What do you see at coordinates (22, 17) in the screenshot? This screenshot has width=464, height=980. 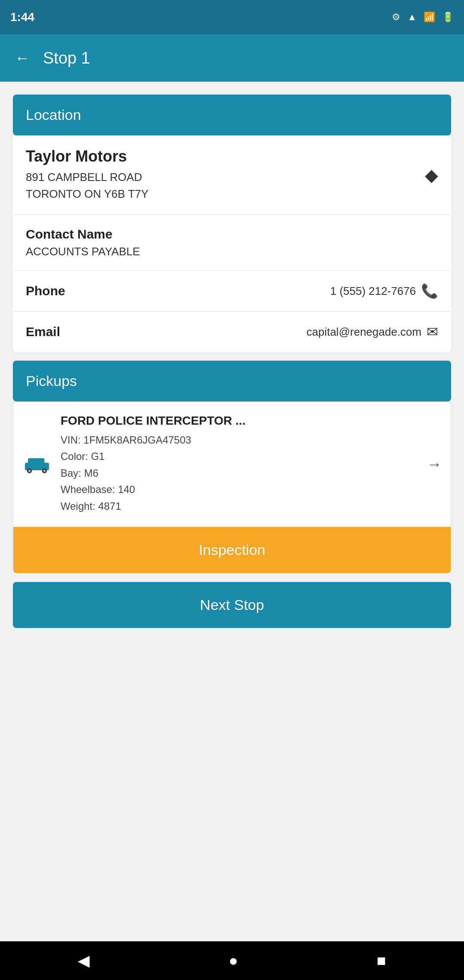 I see `status-time: 1:44` at bounding box center [22, 17].